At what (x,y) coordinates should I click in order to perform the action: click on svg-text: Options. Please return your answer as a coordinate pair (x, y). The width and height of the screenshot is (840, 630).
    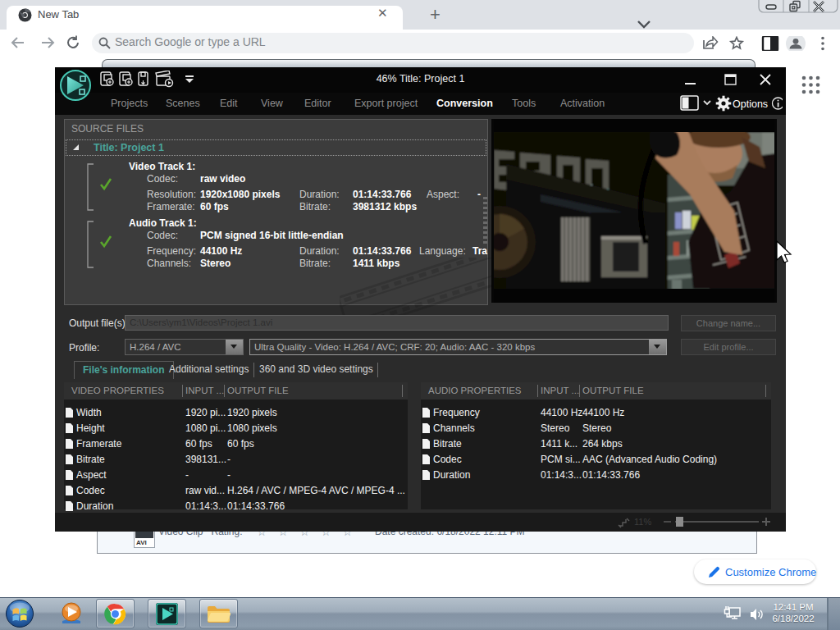
    Looking at the image, I should click on (750, 104).